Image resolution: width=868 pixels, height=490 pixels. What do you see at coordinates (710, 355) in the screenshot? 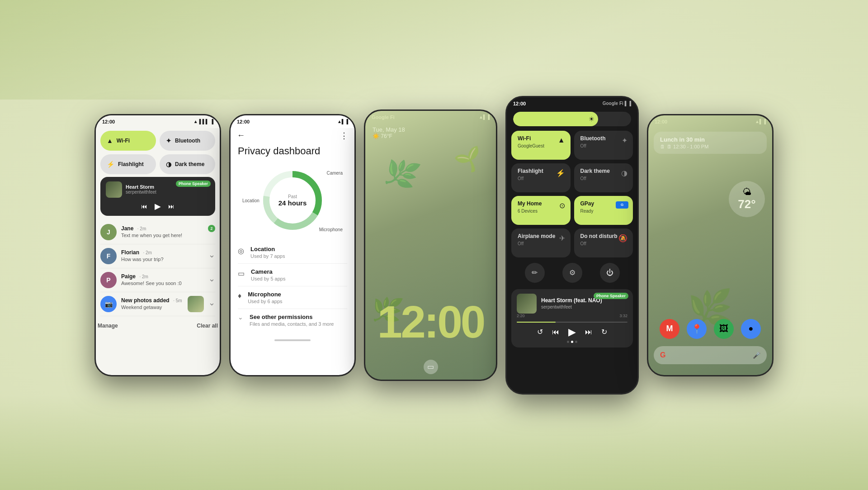
I see `google-search-bar: G 🎤` at bounding box center [710, 355].